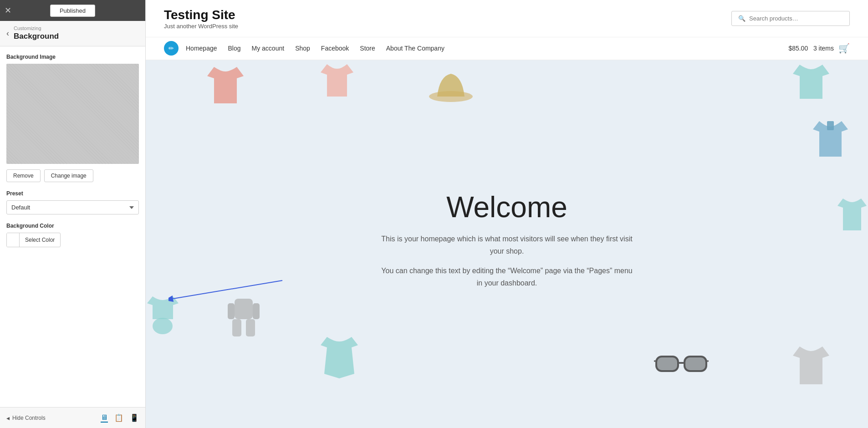 The height and width of the screenshot is (428, 868). Describe the element at coordinates (451, 86) in the screenshot. I see `clothing-hat` at that location.